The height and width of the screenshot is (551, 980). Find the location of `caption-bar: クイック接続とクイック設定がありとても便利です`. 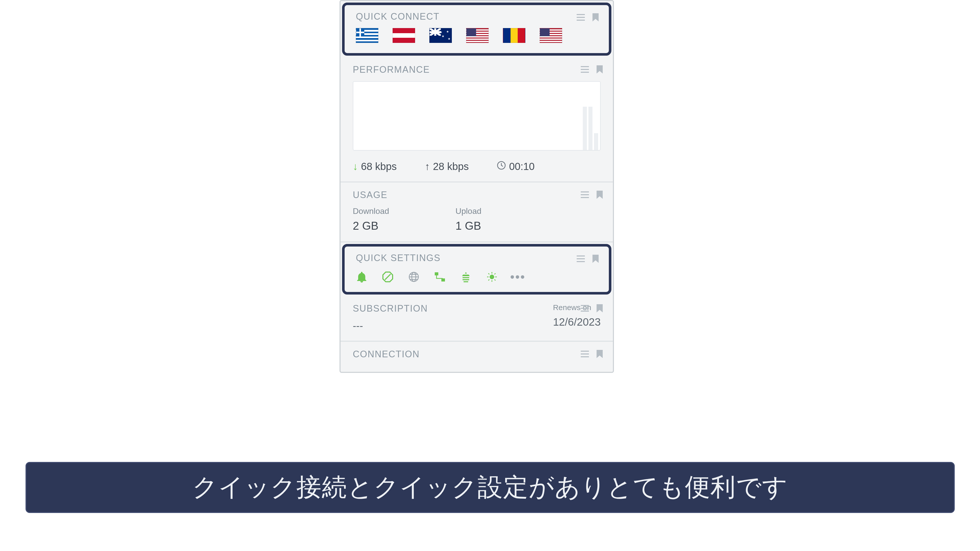

caption-bar: クイック接続とクイック設定がありとても便利です is located at coordinates (490, 487).